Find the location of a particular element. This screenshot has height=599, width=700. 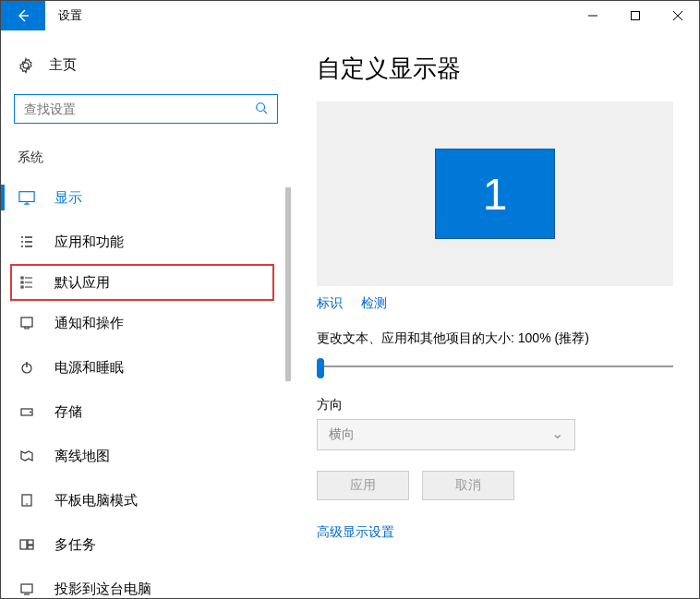

search-box is located at coordinates (146, 109).